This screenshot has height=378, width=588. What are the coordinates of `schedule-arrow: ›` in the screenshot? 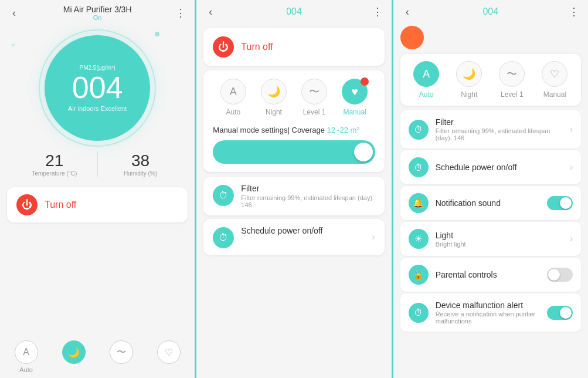 It's located at (571, 167).